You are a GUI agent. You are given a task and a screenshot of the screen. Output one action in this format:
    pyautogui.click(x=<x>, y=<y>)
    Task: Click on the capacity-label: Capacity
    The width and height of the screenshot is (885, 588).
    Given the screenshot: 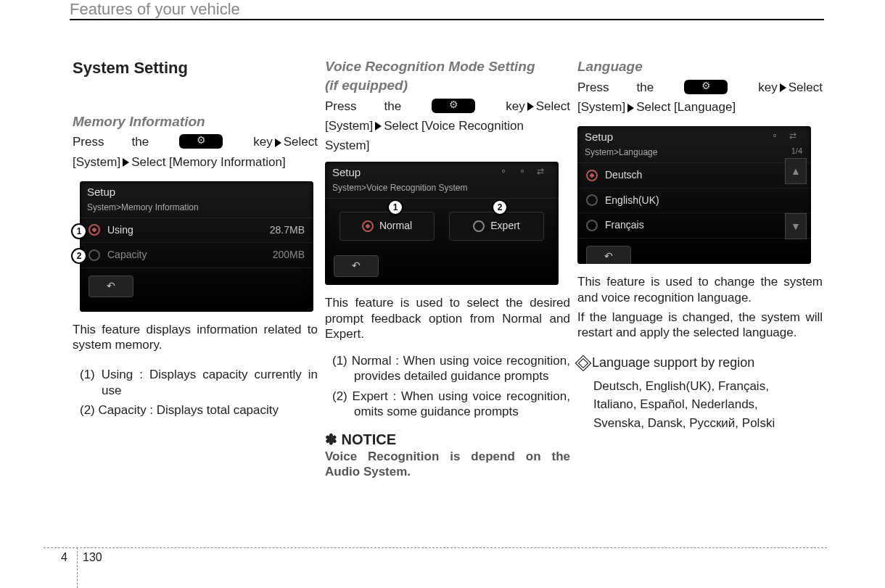 What is the action you would take?
    pyautogui.click(x=190, y=255)
    